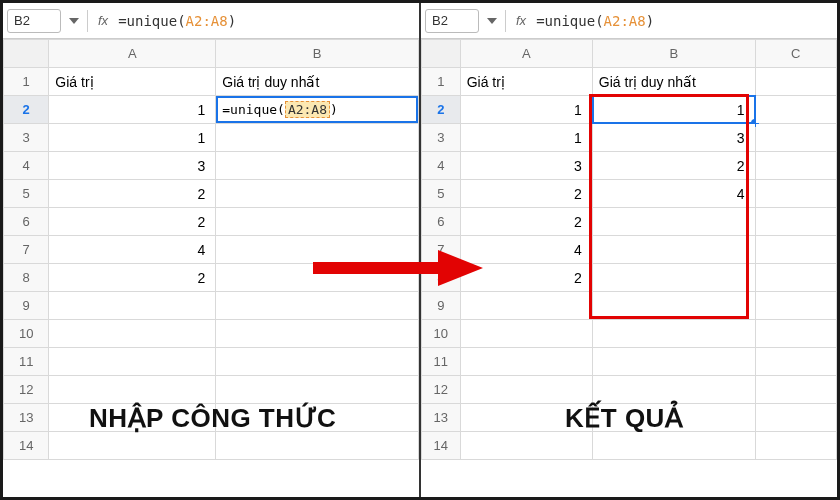  Describe the element at coordinates (674, 110) in the screenshot. I see `cell-b2: 1` at that location.